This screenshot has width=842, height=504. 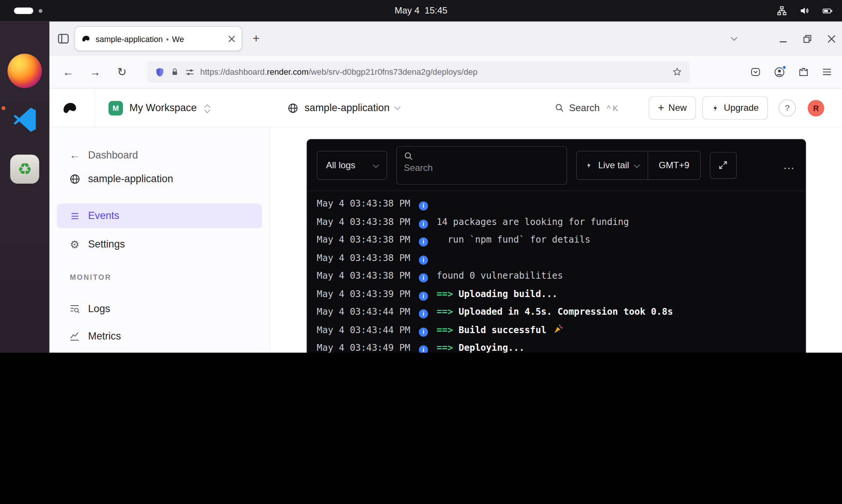 I want to click on log-filter-dropdown: All logs, so click(x=352, y=165).